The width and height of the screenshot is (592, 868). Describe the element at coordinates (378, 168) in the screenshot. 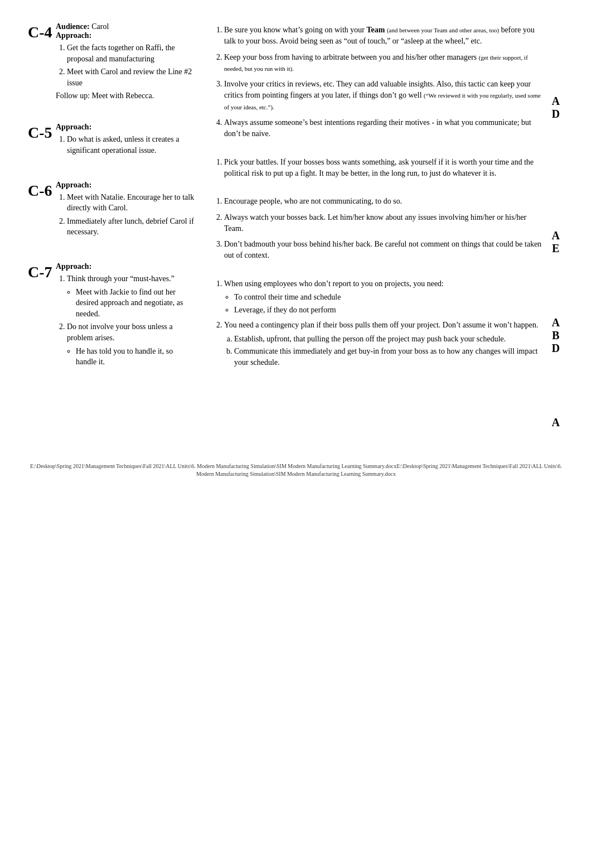

I see `right-group-2: Pick your battles. If your bosses boss w…` at that location.